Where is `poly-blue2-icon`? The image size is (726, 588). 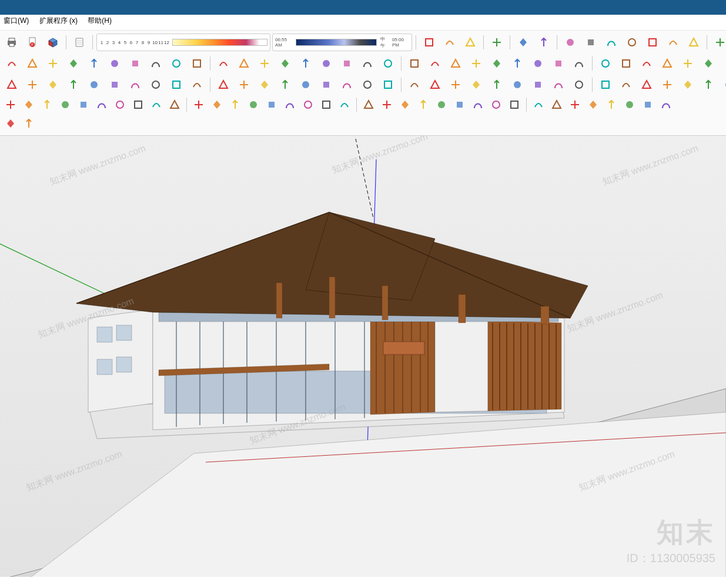
poly-blue2-icon is located at coordinates (369, 105).